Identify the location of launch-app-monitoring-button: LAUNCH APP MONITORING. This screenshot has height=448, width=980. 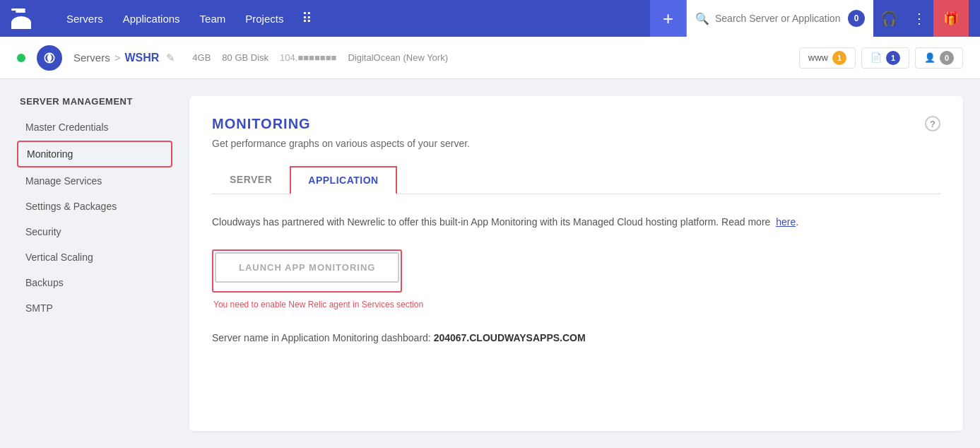
(307, 267).